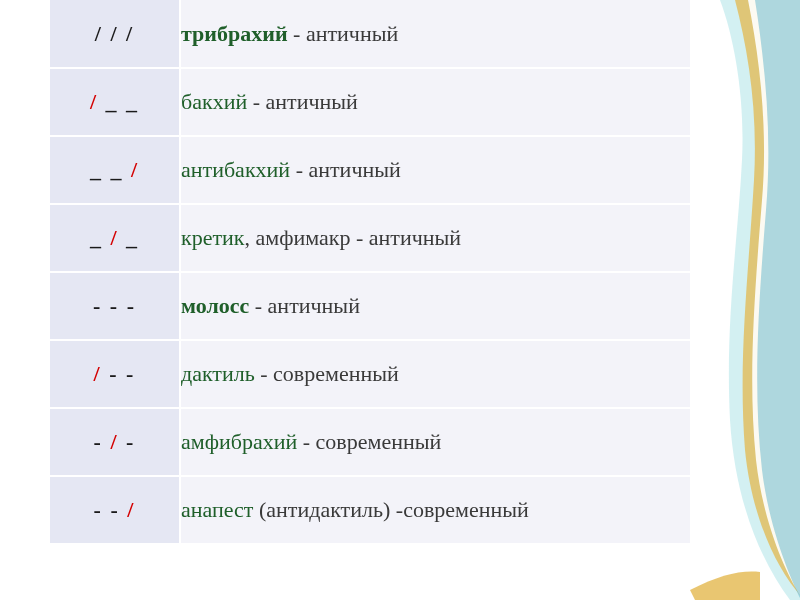 This screenshot has height=600, width=800. I want to click on table-row: _ / _кретик, амфимакр - античный, so click(370, 238).